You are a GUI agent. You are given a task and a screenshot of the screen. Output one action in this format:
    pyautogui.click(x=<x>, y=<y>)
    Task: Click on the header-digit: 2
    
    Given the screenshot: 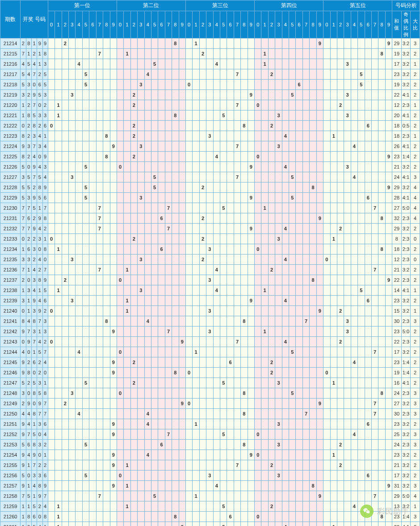 What is the action you would take?
    pyautogui.click(x=340, y=25)
    